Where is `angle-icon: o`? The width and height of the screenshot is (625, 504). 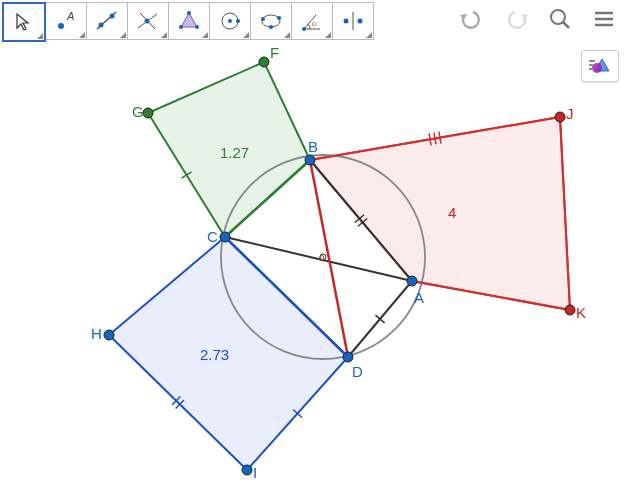
angle-icon: o is located at coordinates (312, 21).